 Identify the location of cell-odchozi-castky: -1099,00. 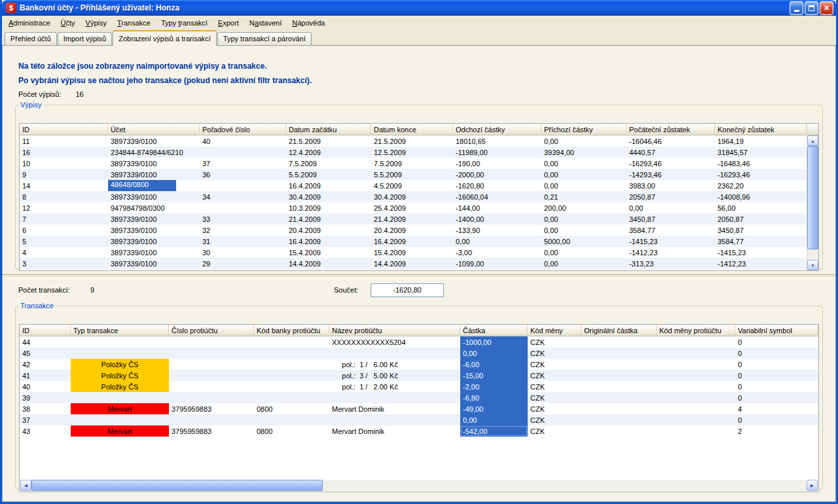
(498, 263).